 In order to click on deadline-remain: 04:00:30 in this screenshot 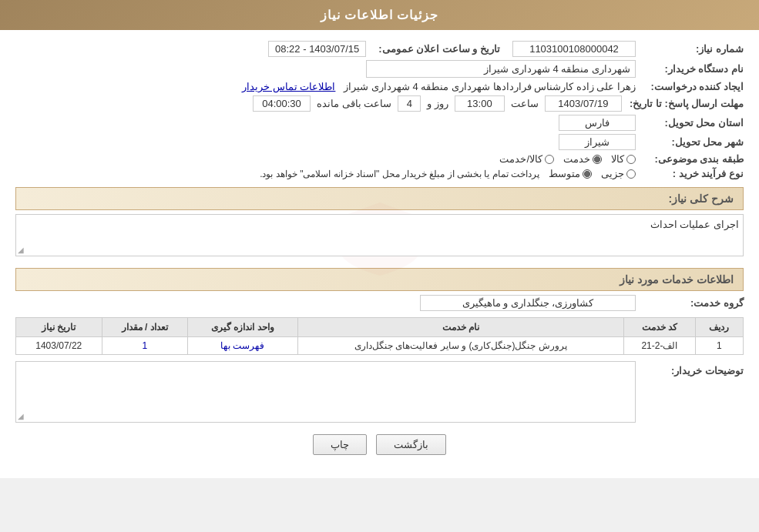, I will do `click(282, 103)`.